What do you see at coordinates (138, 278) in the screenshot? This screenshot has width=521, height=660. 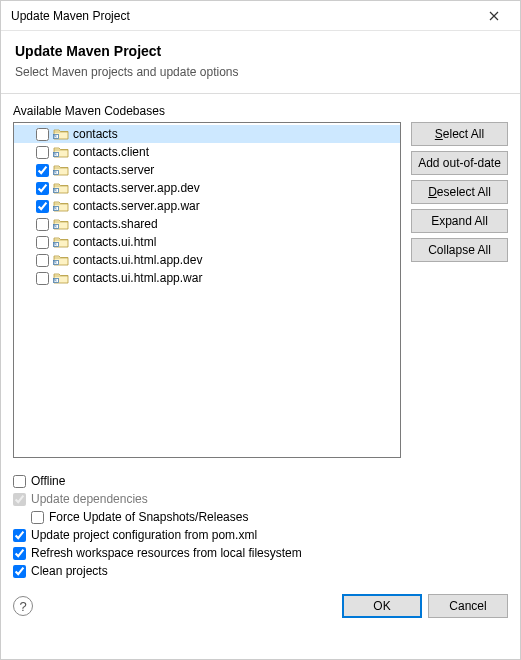 I see `project-label: contacts.ui.html.app.war` at bounding box center [138, 278].